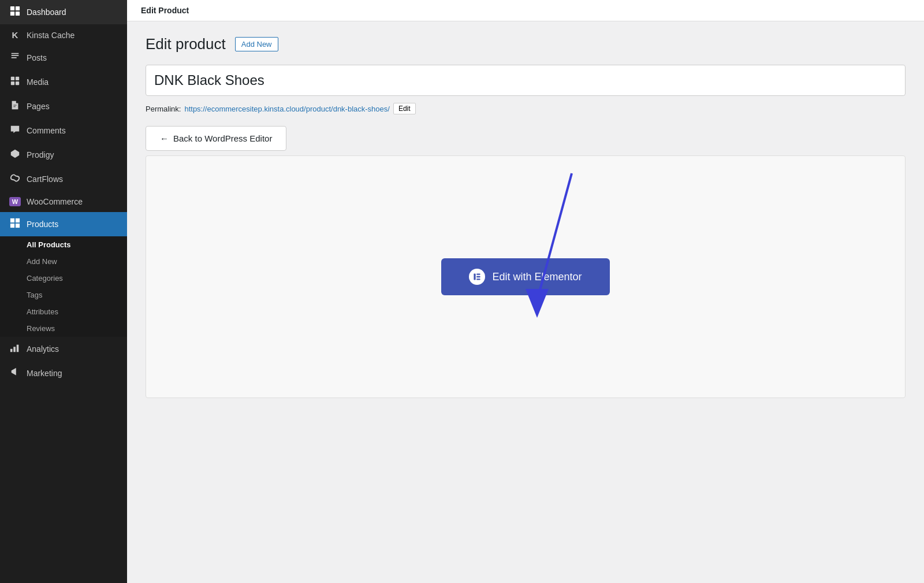  What do you see at coordinates (15, 106) in the screenshot?
I see `pages-icon` at bounding box center [15, 106].